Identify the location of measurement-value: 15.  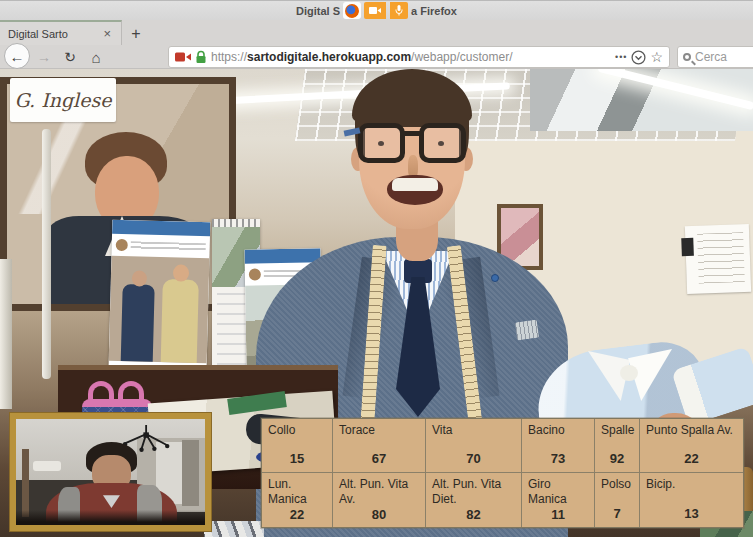
(297, 458).